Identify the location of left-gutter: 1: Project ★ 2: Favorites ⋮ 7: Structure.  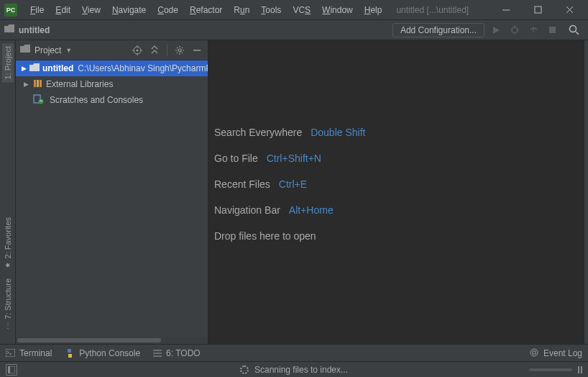
(8, 192).